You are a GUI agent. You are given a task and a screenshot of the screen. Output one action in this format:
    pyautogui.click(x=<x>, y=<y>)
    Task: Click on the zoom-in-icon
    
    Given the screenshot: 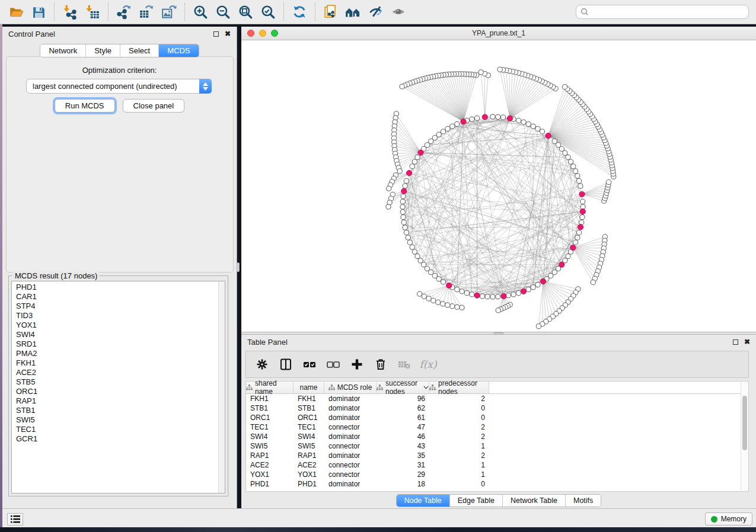 What is the action you would take?
    pyautogui.click(x=200, y=12)
    